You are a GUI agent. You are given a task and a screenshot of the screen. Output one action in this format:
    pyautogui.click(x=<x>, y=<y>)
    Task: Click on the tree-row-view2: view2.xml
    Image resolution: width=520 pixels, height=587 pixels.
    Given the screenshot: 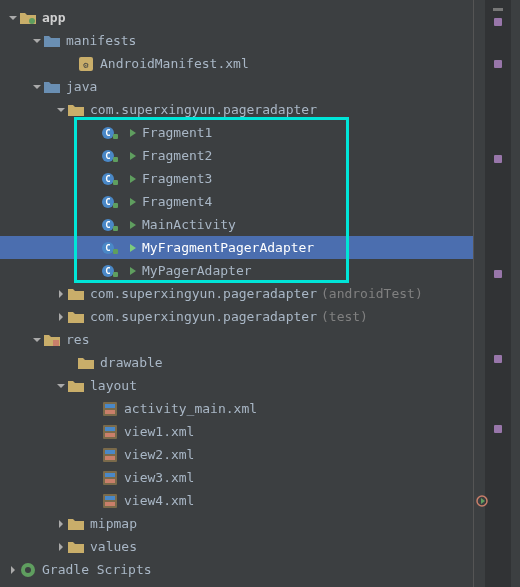 What is the action you would take?
    pyautogui.click(x=236, y=454)
    